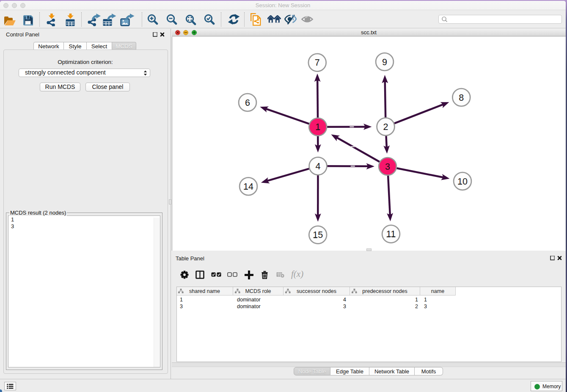 This screenshot has height=392, width=567. What do you see at coordinates (462, 182) in the screenshot?
I see `svg-text: 10` at bounding box center [462, 182].